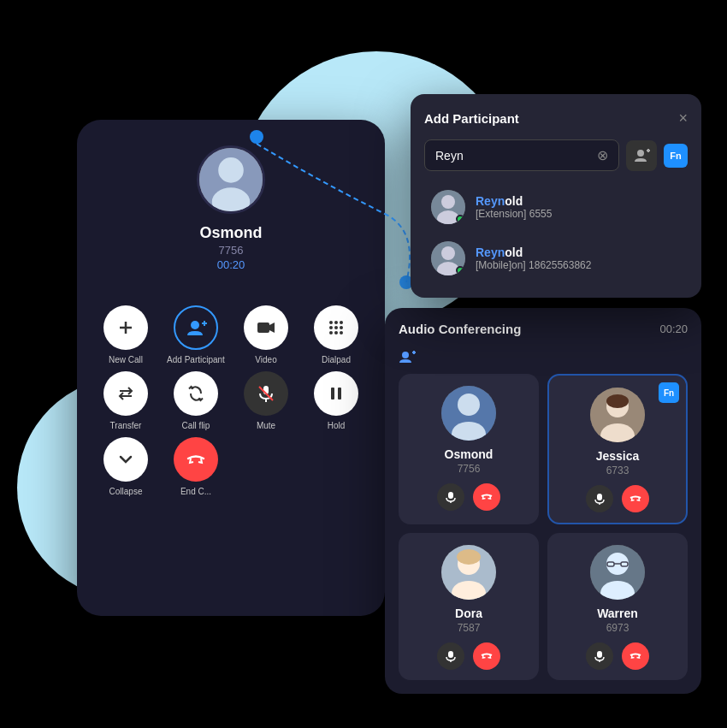 This screenshot has height=728, width=727. What do you see at coordinates (336, 400) in the screenshot?
I see `hold-button: Hold` at bounding box center [336, 400].